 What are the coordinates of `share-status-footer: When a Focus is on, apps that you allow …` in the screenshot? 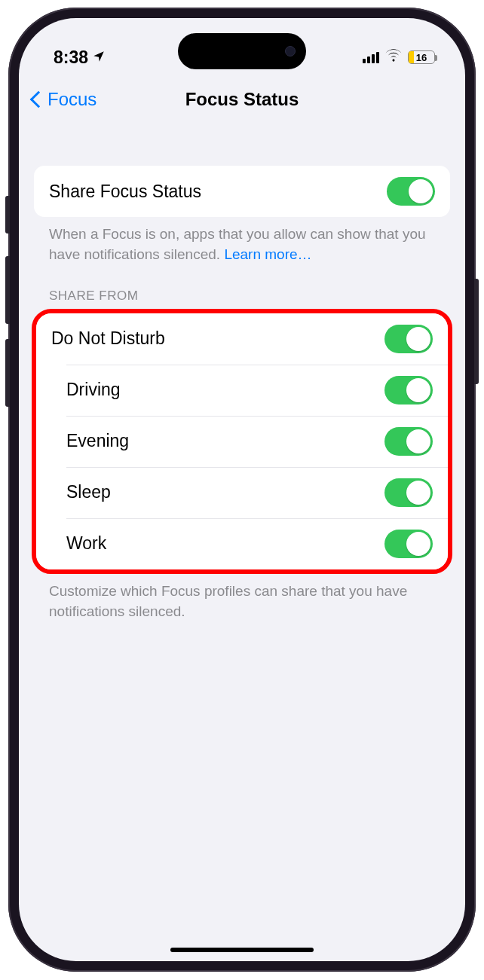 It's located at (242, 241).